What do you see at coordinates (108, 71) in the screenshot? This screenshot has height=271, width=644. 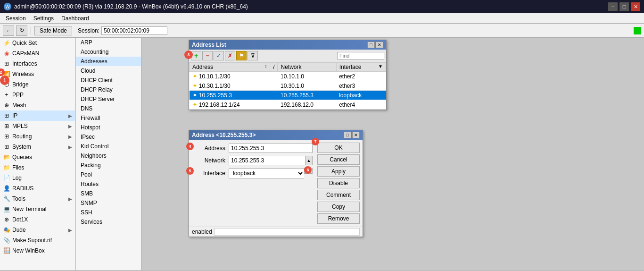 I see `submenu-cloud: Cloud` at bounding box center [108, 71].